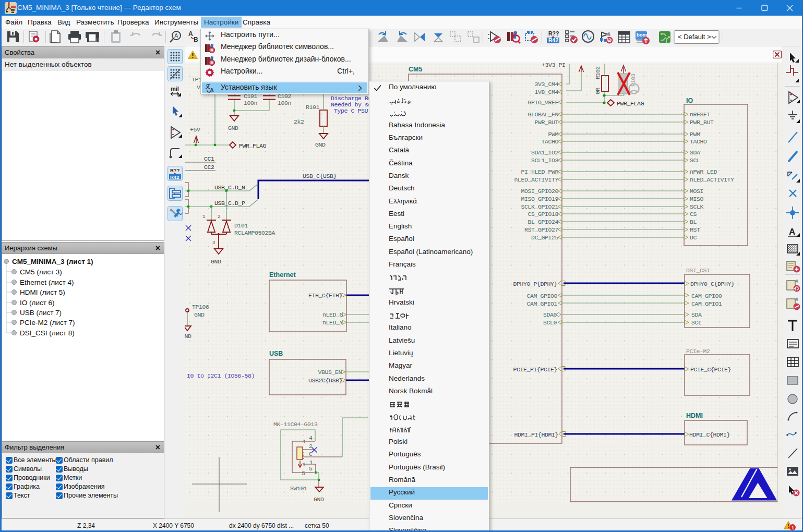  What do you see at coordinates (276, 354) in the screenshot?
I see `svg-text: USB` at bounding box center [276, 354].